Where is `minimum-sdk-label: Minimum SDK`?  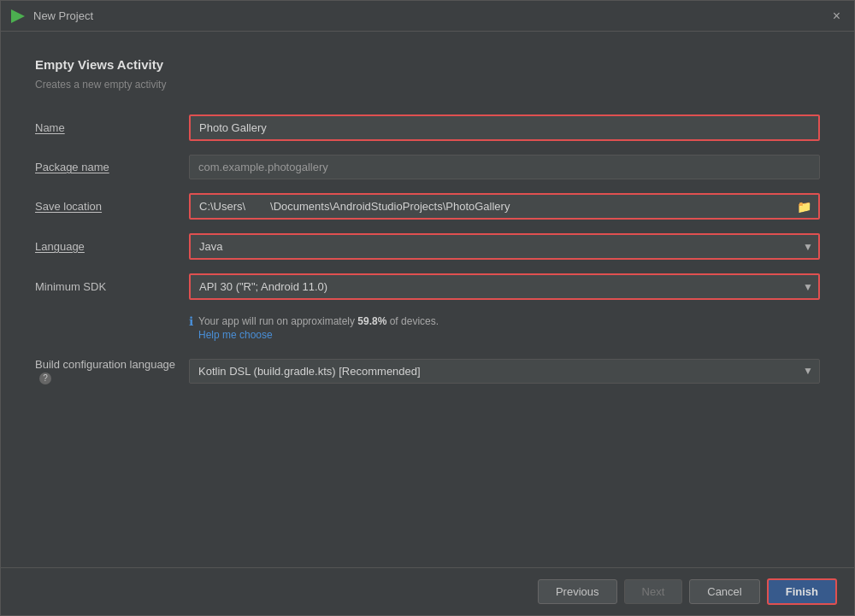 minimum-sdk-label: Minimum SDK is located at coordinates (112, 287).